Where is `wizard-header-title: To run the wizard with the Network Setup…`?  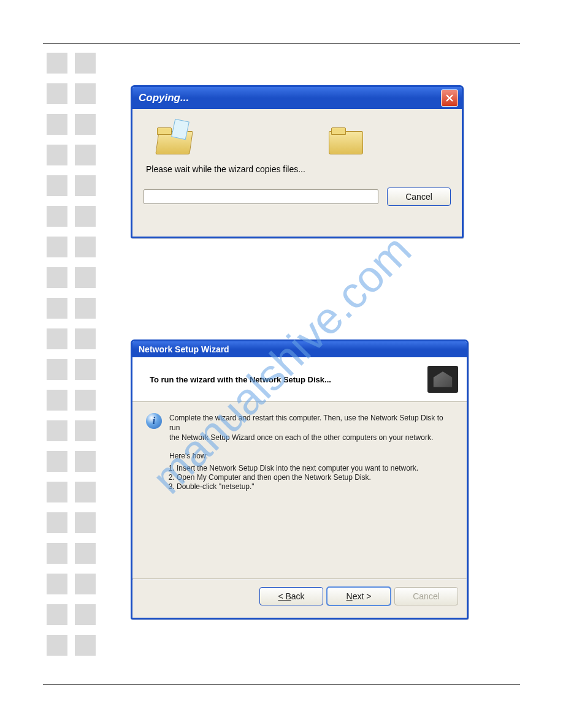 wizard-header-title: To run the wizard with the Network Setup… is located at coordinates (240, 380).